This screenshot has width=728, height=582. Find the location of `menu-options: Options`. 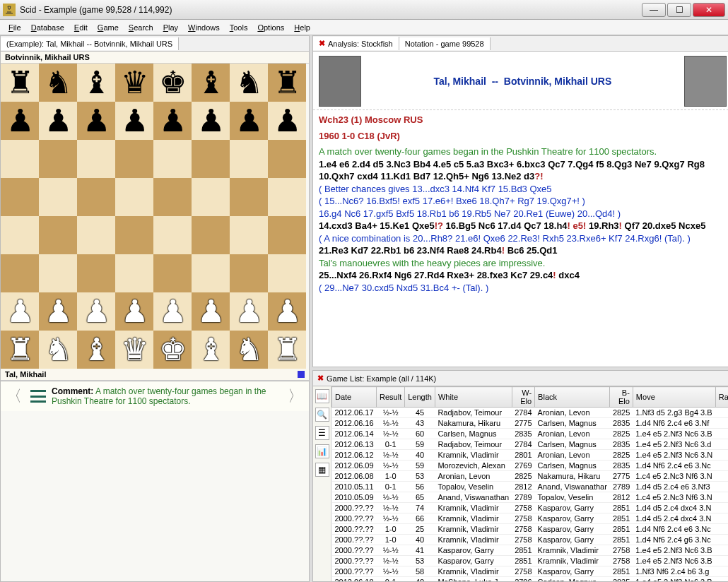

menu-options: Options is located at coordinates (271, 28).